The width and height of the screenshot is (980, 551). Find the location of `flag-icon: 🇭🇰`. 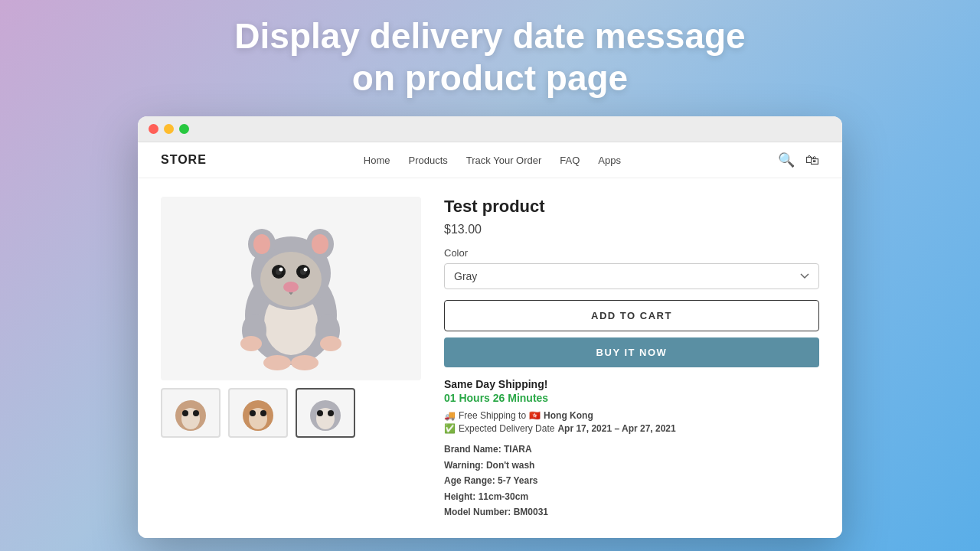

flag-icon: 🇭🇰 is located at coordinates (534, 416).